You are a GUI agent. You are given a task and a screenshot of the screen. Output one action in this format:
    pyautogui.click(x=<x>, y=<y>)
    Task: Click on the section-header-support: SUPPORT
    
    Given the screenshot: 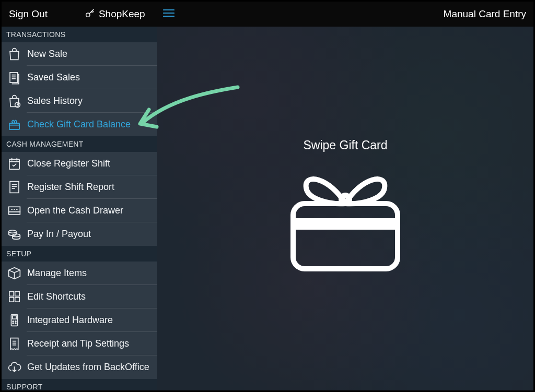 What is the action you would take?
    pyautogui.click(x=79, y=385)
    